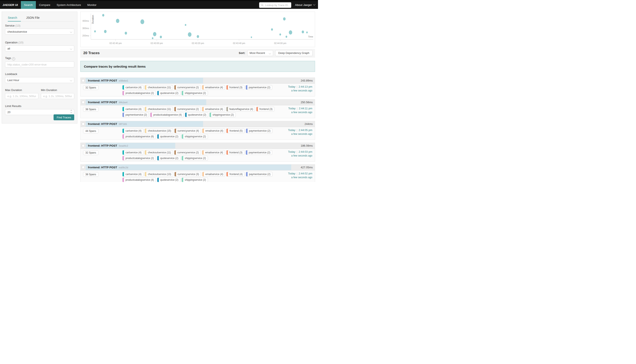  What do you see at coordinates (21, 42) in the screenshot?
I see `operation-count: (10)` at bounding box center [21, 42].